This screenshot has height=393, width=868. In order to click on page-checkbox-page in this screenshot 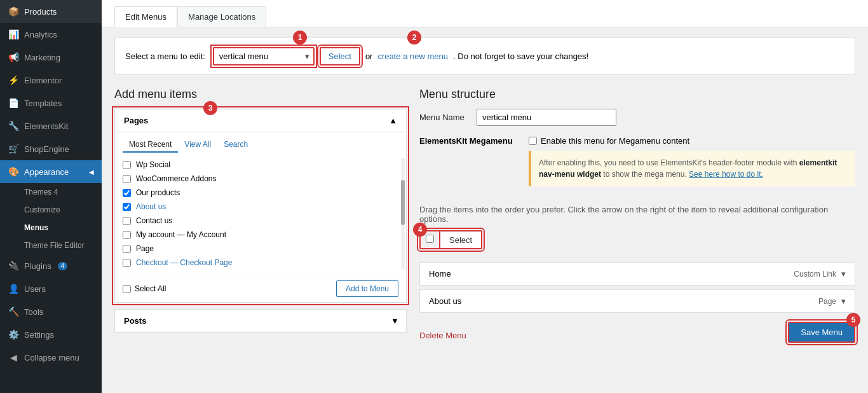, I will do `click(127, 249)`.